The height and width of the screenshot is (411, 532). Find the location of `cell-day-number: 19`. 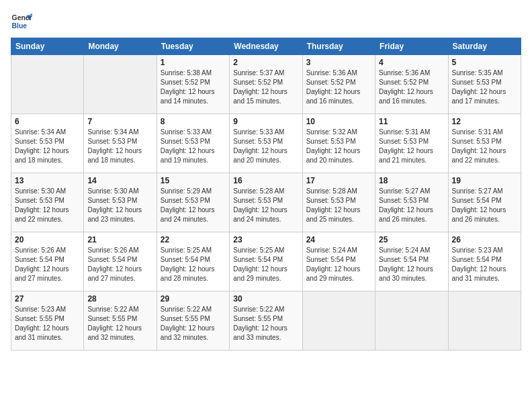

cell-day-number: 19 is located at coordinates (485, 181).